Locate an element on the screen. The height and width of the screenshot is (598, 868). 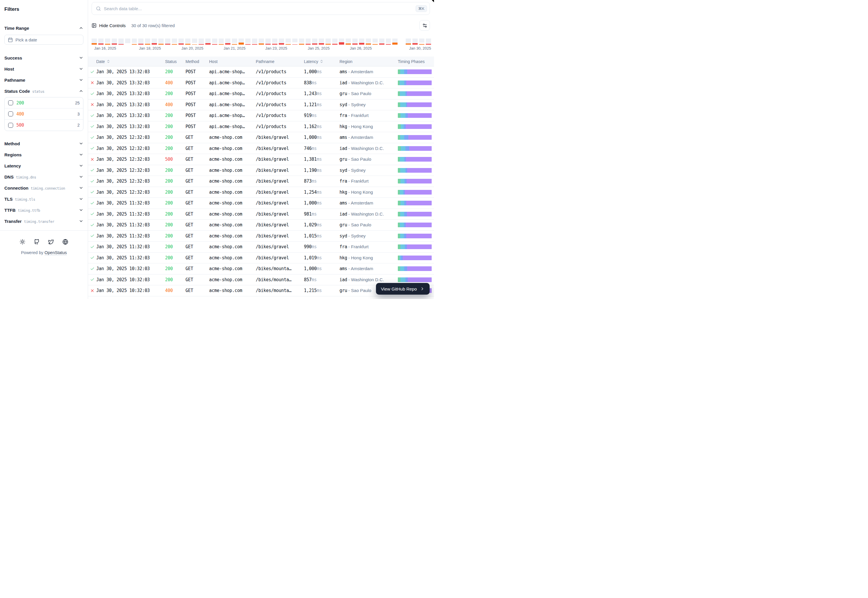
cell-timing-phases is located at coordinates (416, 72).